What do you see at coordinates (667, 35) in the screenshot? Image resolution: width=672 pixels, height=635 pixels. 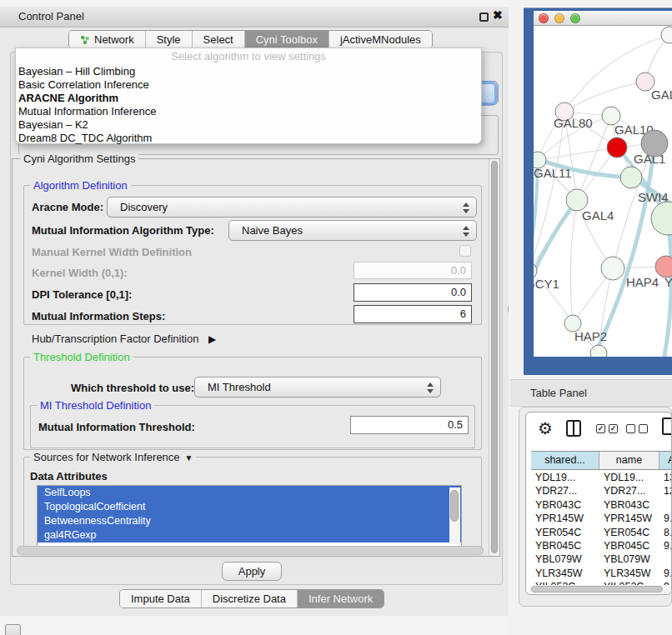 I see `network-node-node-top` at bounding box center [667, 35].